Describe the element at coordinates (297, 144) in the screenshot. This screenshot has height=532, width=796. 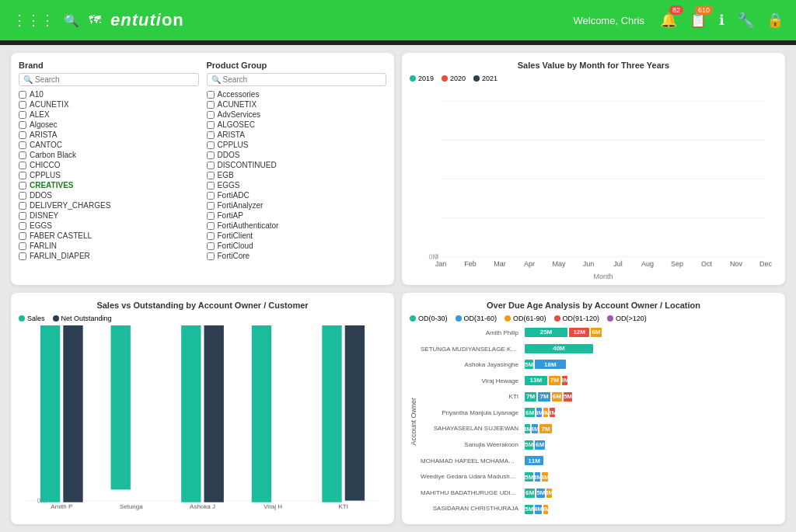
I see `product-filter-item: CPPLUS` at that location.